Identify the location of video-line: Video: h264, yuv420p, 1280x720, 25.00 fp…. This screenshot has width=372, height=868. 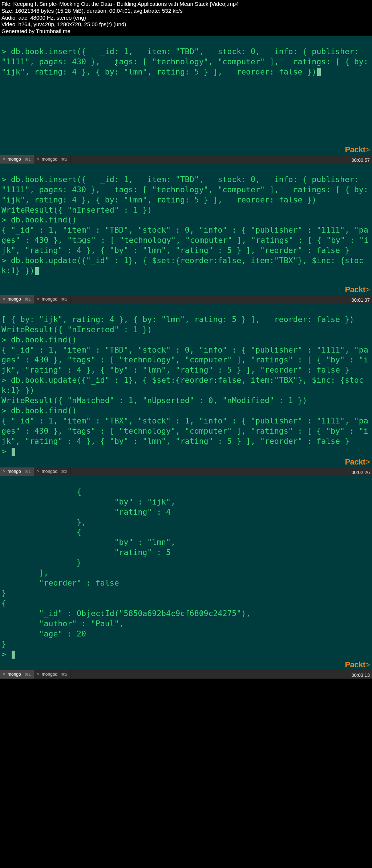
(186, 25).